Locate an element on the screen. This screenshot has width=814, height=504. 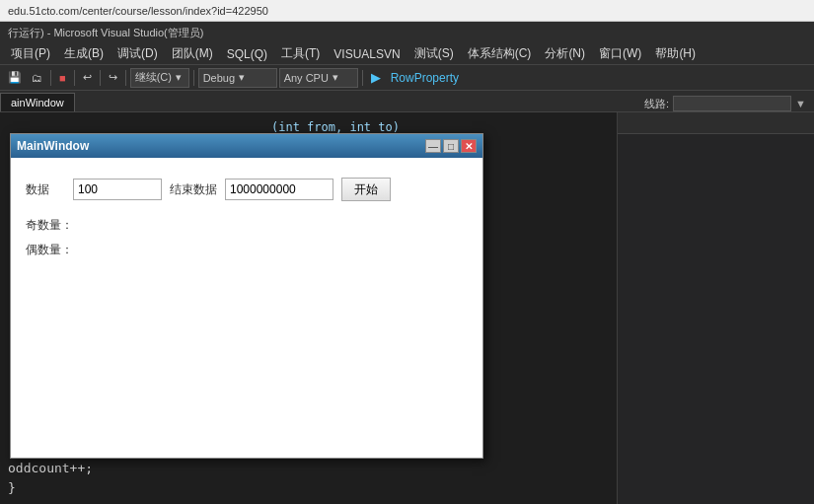
menu-item-project: 项目(P) is located at coordinates (31, 53).